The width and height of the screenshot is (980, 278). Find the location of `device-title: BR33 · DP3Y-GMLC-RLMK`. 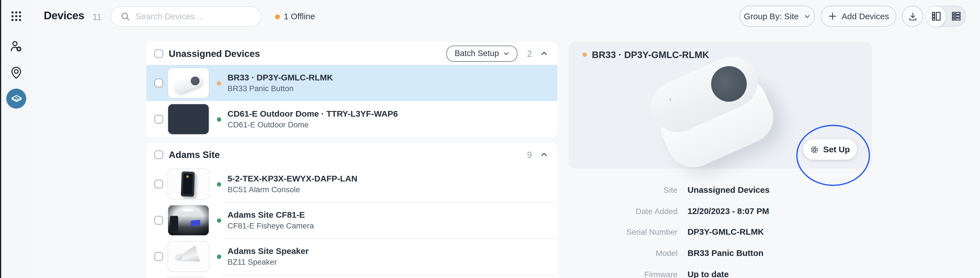

device-title: BR33 · DP3Y-GMLC-RLMK is located at coordinates (280, 77).